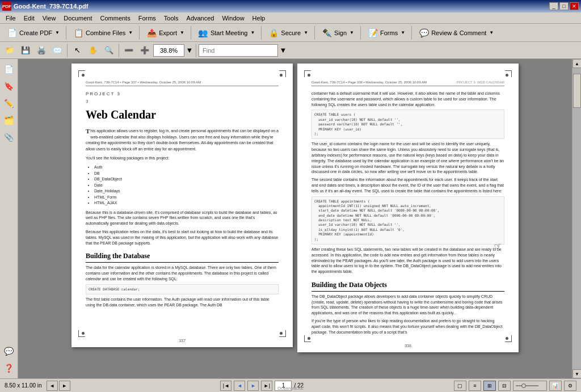 The image size is (581, 392). What do you see at coordinates (49, 18) in the screenshot?
I see `menu-view: View` at bounding box center [49, 18].